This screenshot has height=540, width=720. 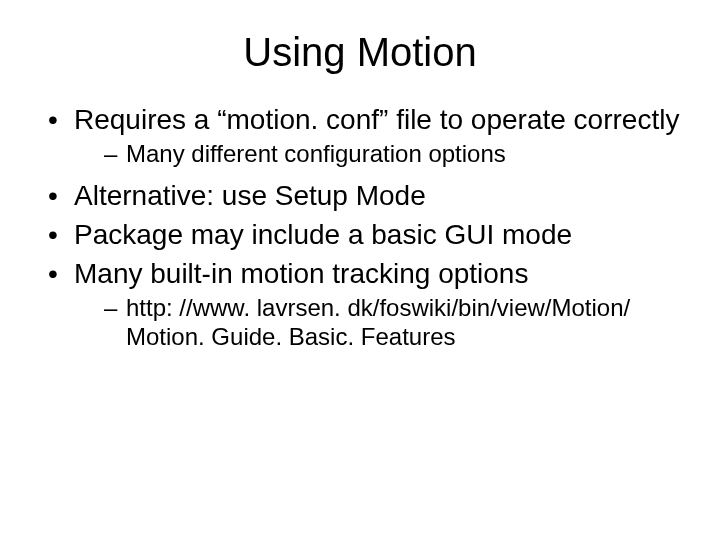 What do you see at coordinates (397, 323) in the screenshot?
I see `sub-bullet-item: http: //www. lavrsen. dk/foswiki/bin/vie…` at bounding box center [397, 323].